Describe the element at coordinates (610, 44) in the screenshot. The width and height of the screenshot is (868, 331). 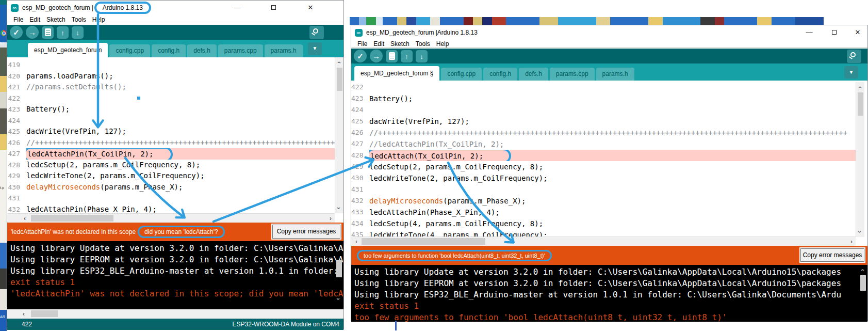
I see `menu-bar: FileEditSketchToolsHelp` at that location.